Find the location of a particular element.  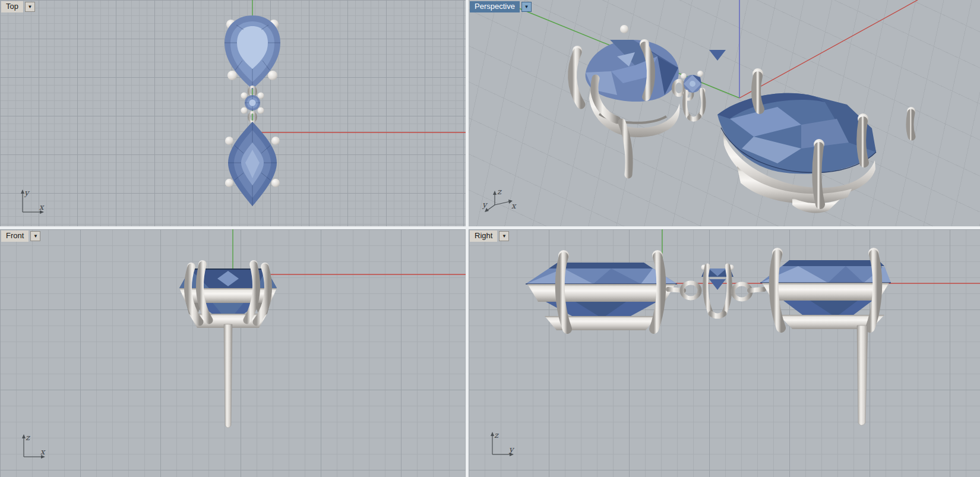

viewport-title: Right is located at coordinates (483, 236).